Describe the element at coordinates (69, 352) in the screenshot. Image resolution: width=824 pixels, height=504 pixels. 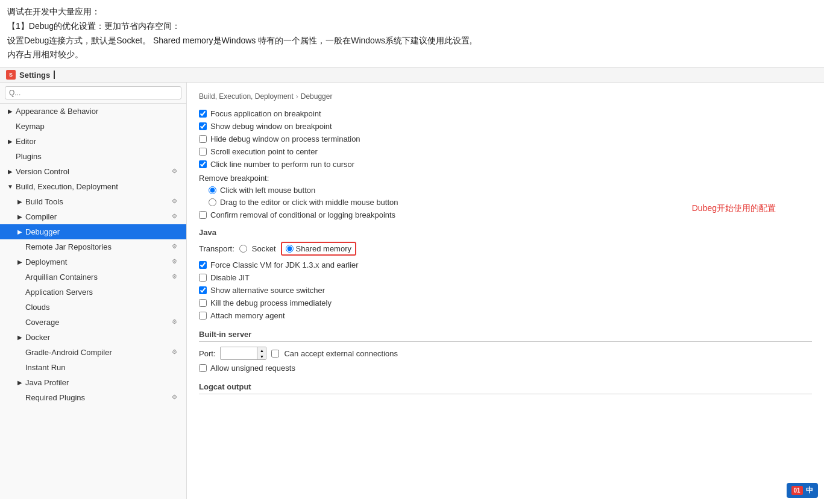
I see `sidebar-item-label: Gradle-Android Compiler` at that location.